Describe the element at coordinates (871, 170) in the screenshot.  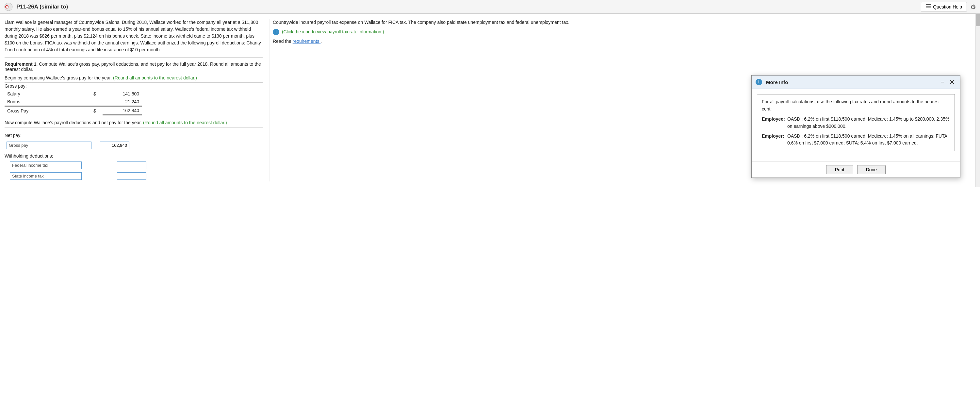
I see `done-button: Done` at that location.